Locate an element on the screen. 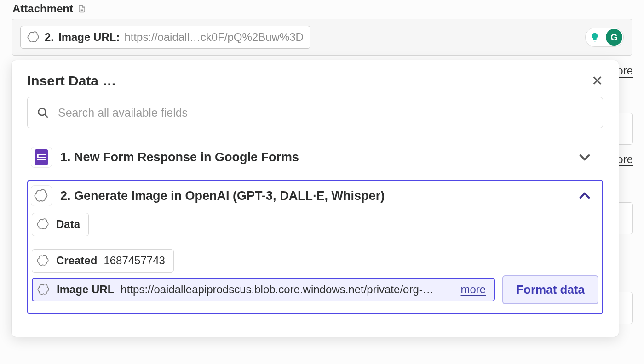 The width and height of the screenshot is (644, 364). search-input is located at coordinates (325, 113).